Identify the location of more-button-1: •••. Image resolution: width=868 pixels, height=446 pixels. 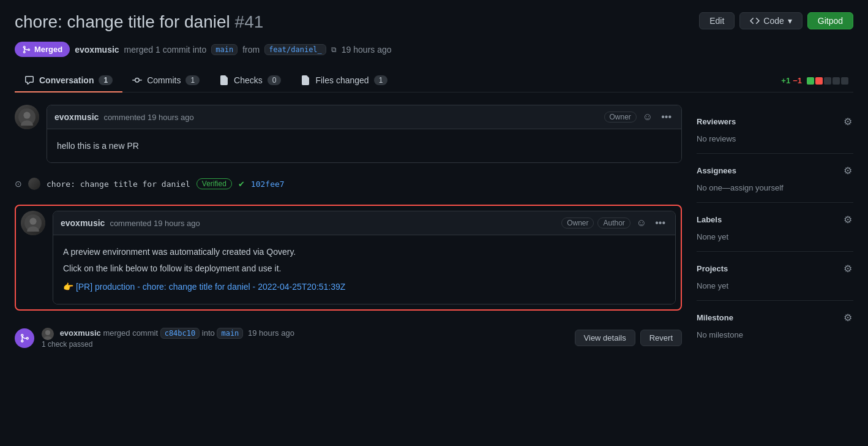
(666, 117).